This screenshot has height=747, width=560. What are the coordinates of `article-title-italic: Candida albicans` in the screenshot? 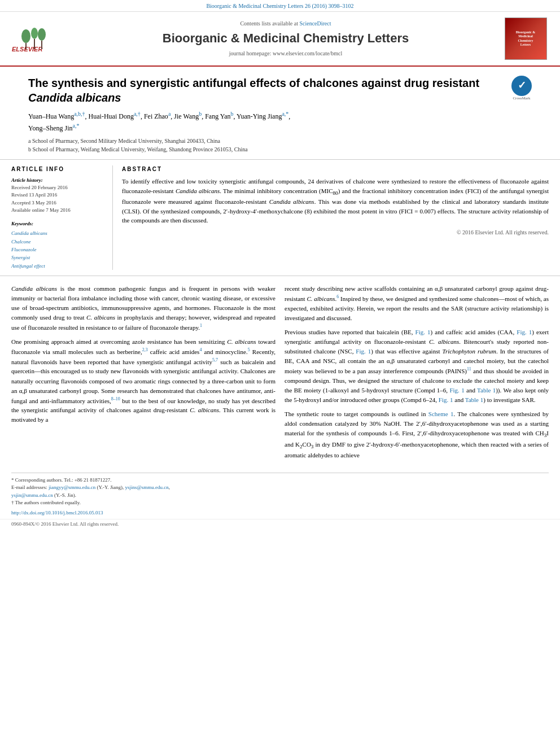 It's located at (75, 98).